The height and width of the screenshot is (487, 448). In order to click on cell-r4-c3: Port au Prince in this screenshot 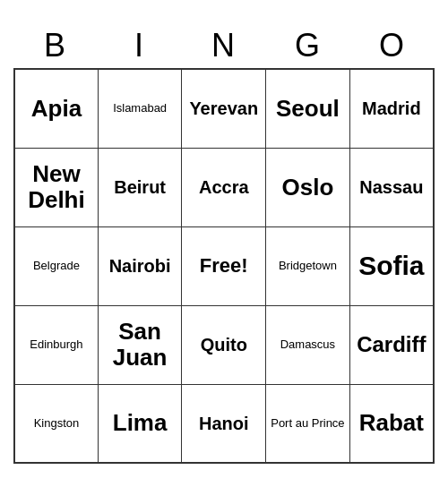, I will do `click(308, 423)`.